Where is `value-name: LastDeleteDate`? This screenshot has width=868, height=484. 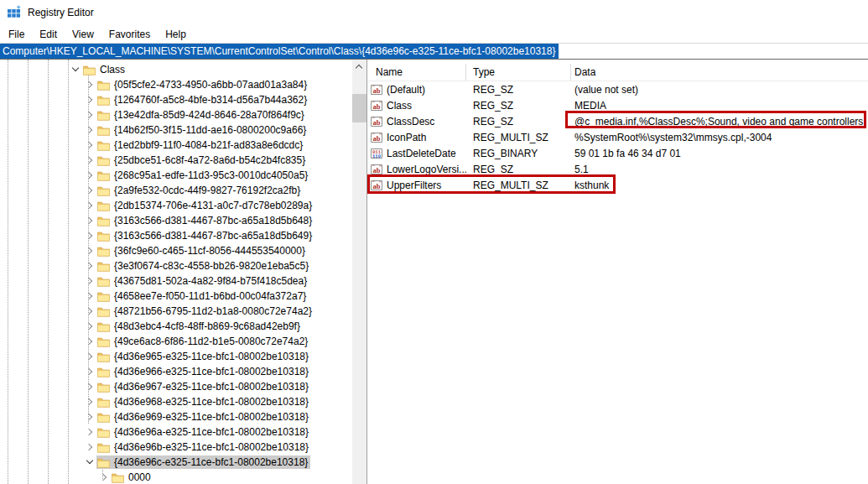 value-name: LastDeleteDate is located at coordinates (421, 154).